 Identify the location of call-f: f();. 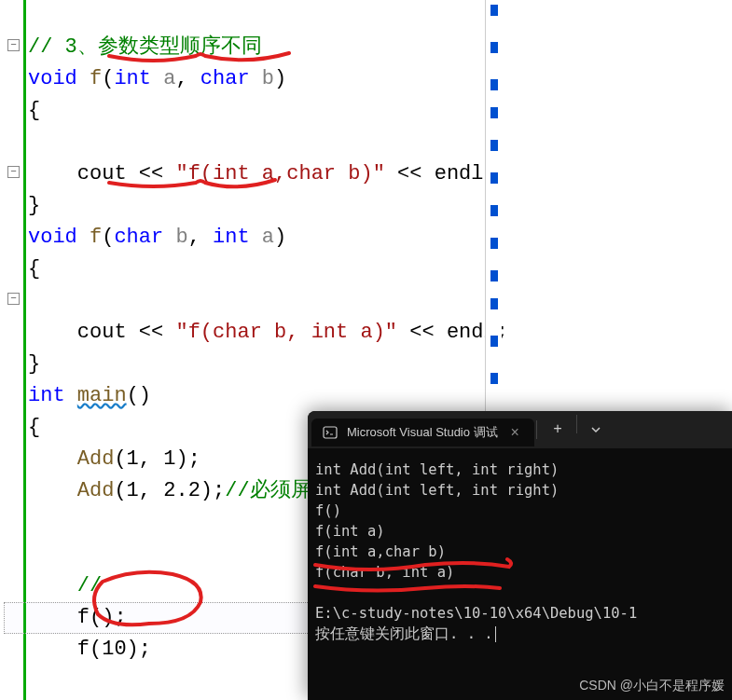
(103, 617).